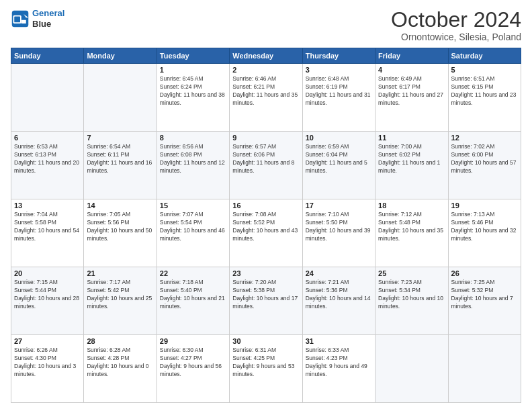 Image resolution: width=532 pixels, height=411 pixels. Describe the element at coordinates (412, 56) in the screenshot. I see `col-friday: Friday` at that location.